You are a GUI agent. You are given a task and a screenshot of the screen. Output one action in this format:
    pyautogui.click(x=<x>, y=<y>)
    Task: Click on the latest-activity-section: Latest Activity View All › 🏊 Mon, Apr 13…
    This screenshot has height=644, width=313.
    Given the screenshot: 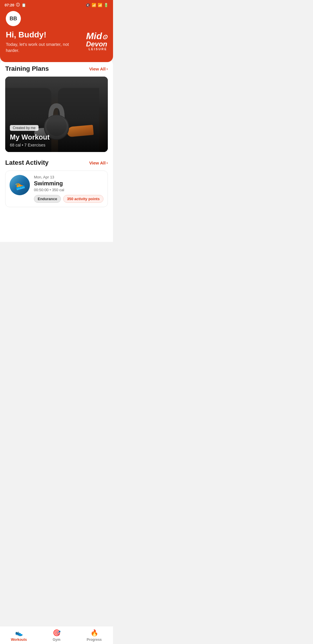 What is the action you would take?
    pyautogui.click(x=57, y=183)
    